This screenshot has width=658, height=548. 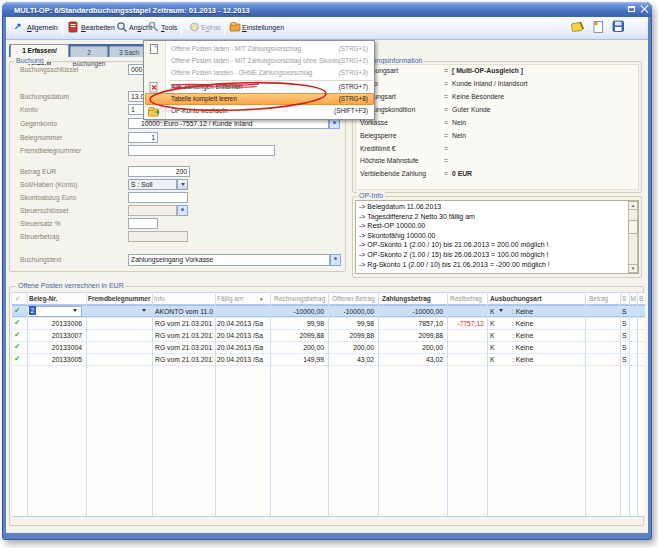 What do you see at coordinates (645, 9) in the screenshot?
I see `close-window-button` at bounding box center [645, 9].